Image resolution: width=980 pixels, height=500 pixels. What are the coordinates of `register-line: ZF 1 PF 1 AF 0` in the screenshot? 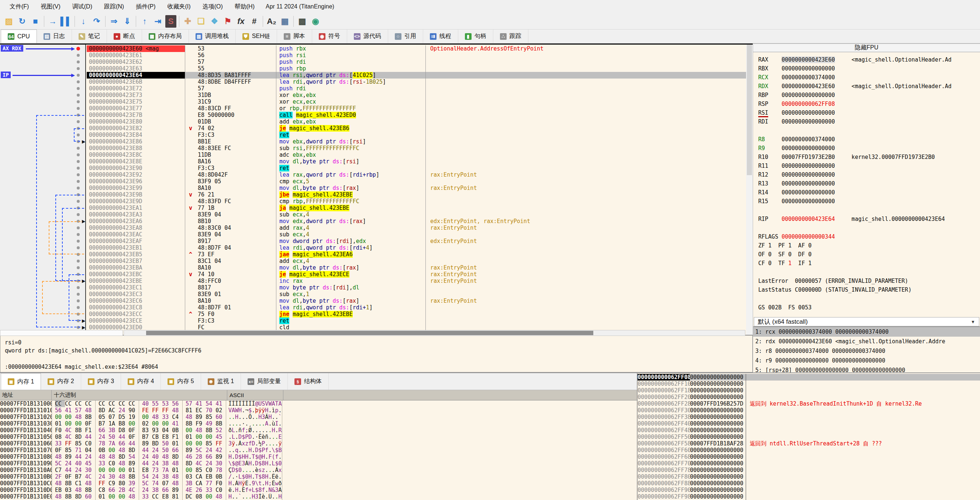 It's located at (869, 246).